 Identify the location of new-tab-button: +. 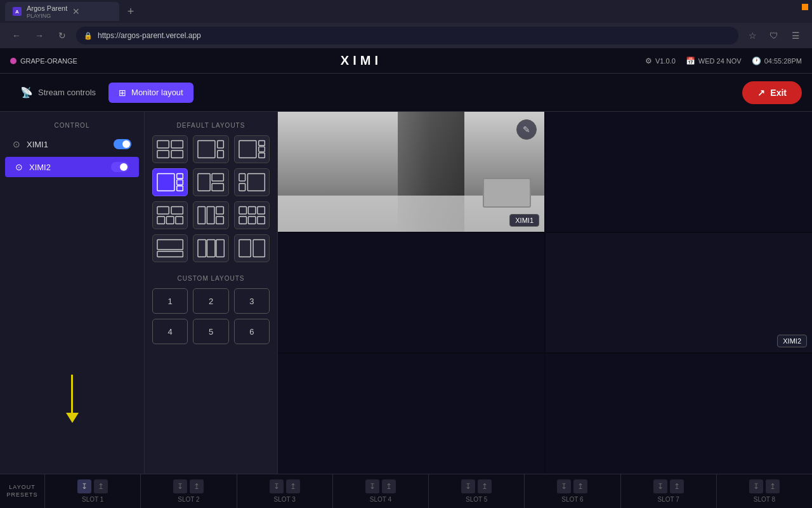
(131, 11).